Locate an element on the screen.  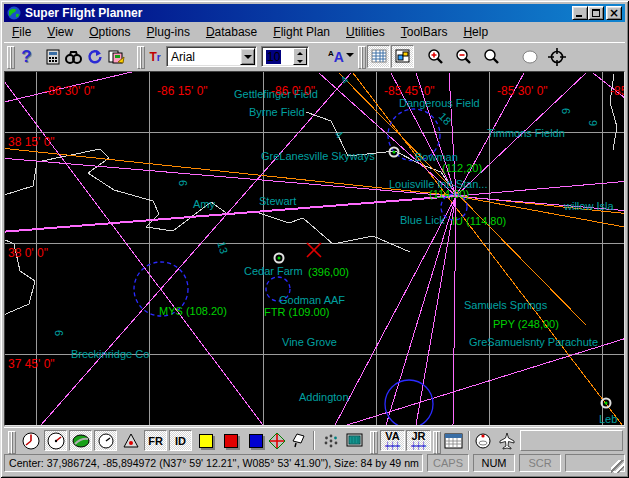
center-target-button is located at coordinates (556, 56).